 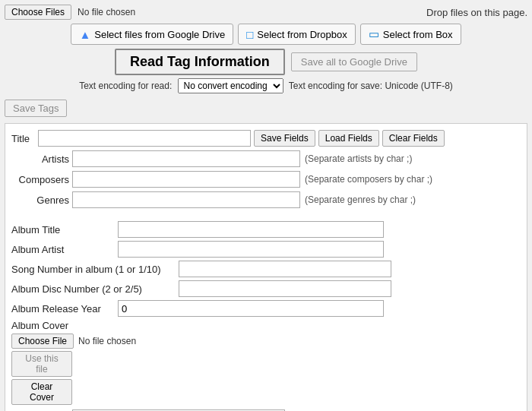 What do you see at coordinates (266, 341) in the screenshot?
I see `cover-file-row: Choose File No file chosen` at bounding box center [266, 341].